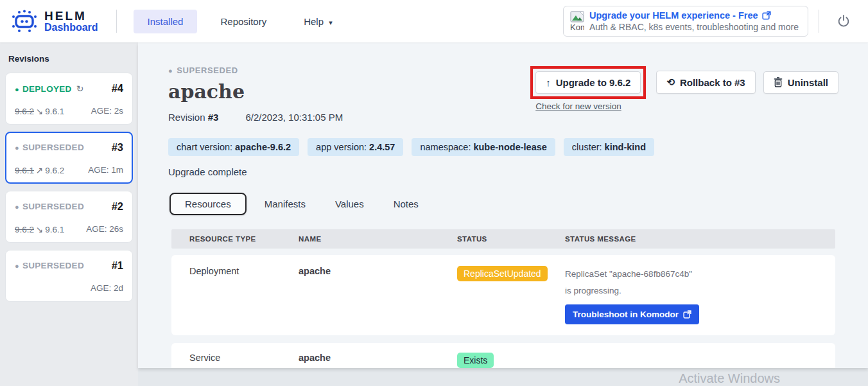 This screenshot has width=868, height=386. What do you see at coordinates (503, 377) in the screenshot?
I see `bottom-strip: Activate Windows` at bounding box center [503, 377].